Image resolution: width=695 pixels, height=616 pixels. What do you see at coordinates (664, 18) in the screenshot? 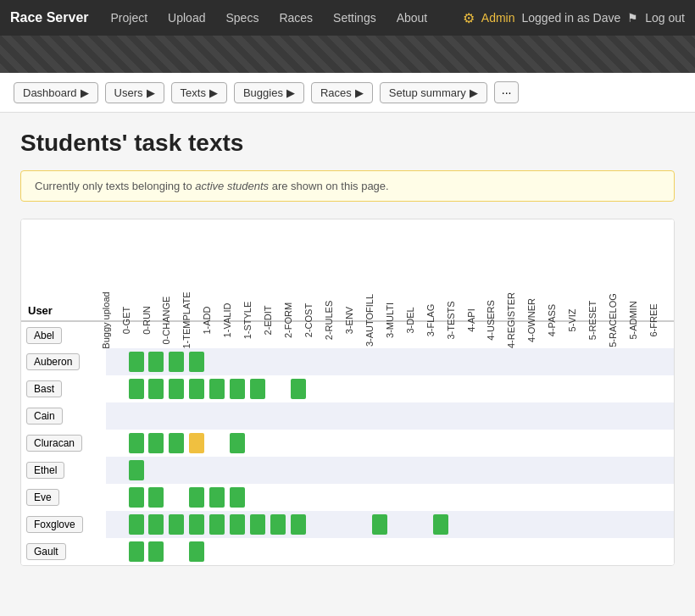
I see `nav-logout-link: Log out` at bounding box center [664, 18].